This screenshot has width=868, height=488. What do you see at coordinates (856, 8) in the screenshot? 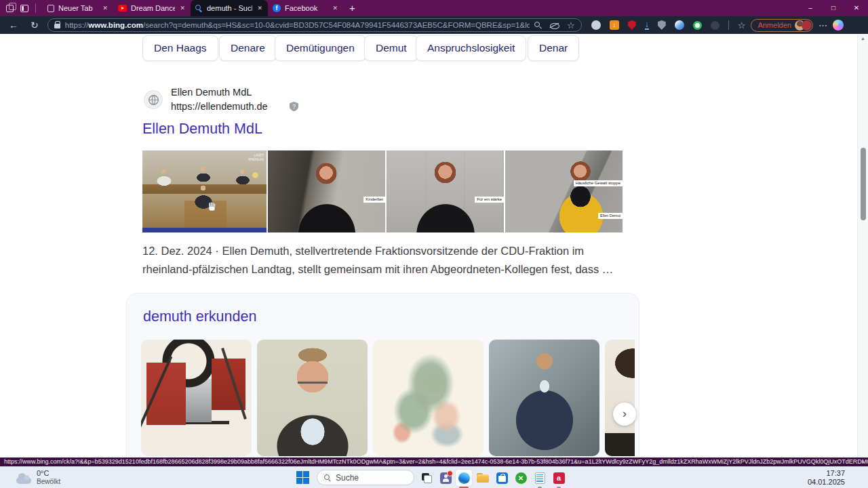
I see `close-button: ✕` at bounding box center [856, 8].